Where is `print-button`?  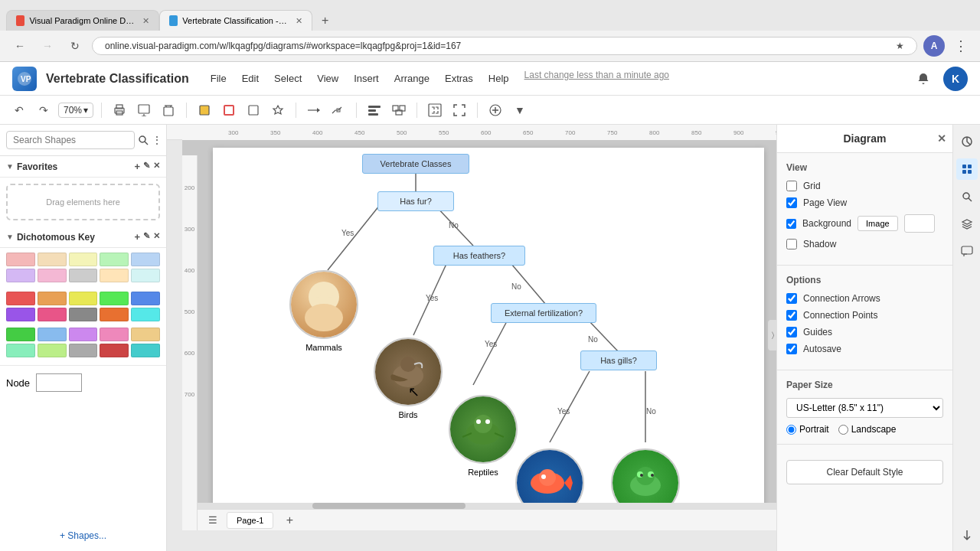 print-button is located at coordinates (119, 110).